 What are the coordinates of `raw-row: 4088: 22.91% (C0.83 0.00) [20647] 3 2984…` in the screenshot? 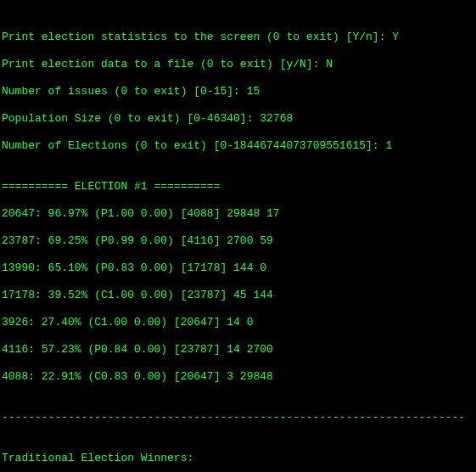 It's located at (238, 377).